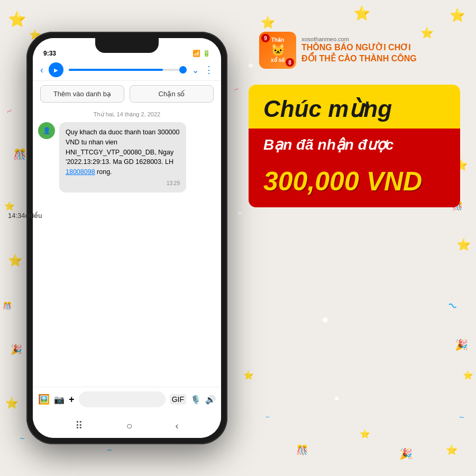 This screenshot has width=476, height=476. Describe the element at coordinates (359, 39) in the screenshot. I see `site-label: xosothanmeo.com` at that location.